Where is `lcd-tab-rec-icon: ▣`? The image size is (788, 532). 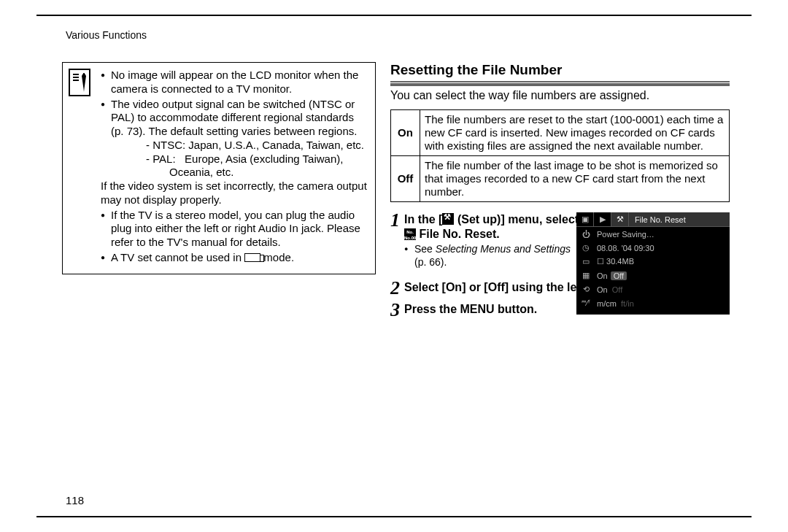
lcd-tab-rec-icon: ▣ is located at coordinates (585, 219).